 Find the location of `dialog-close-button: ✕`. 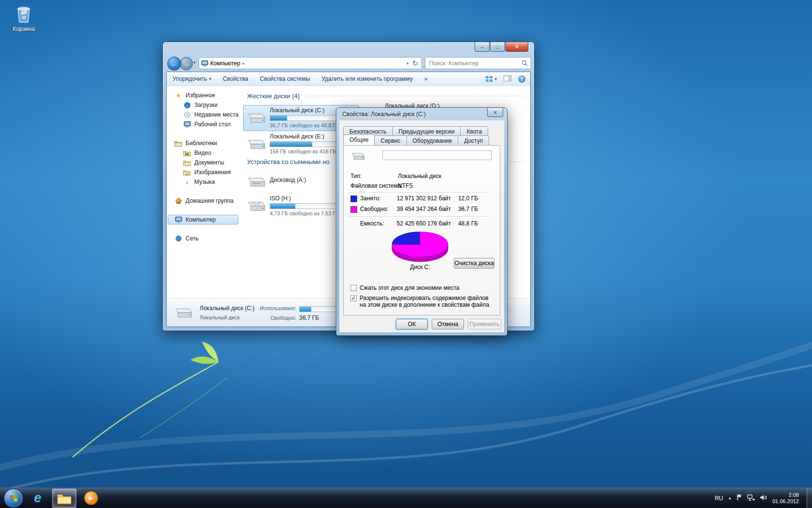

dialog-close-button: ✕ is located at coordinates (495, 112).